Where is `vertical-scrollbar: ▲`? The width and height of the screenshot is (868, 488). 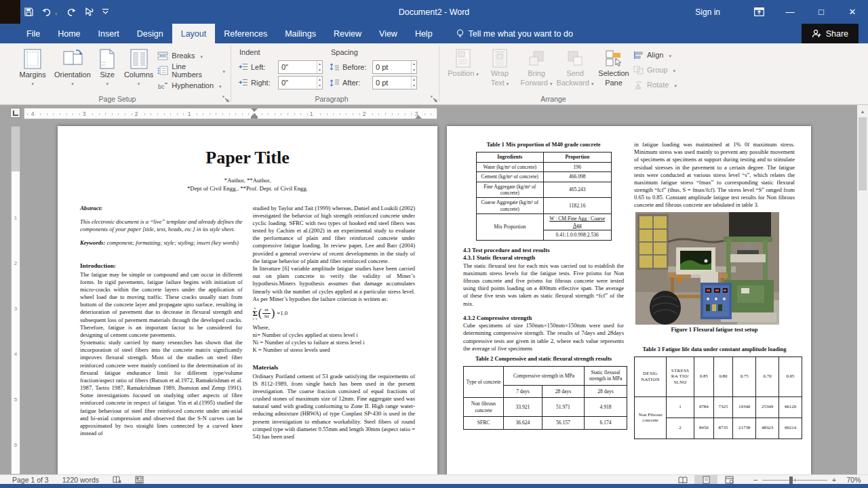
vertical-scrollbar: ▲ is located at coordinates (863, 290).